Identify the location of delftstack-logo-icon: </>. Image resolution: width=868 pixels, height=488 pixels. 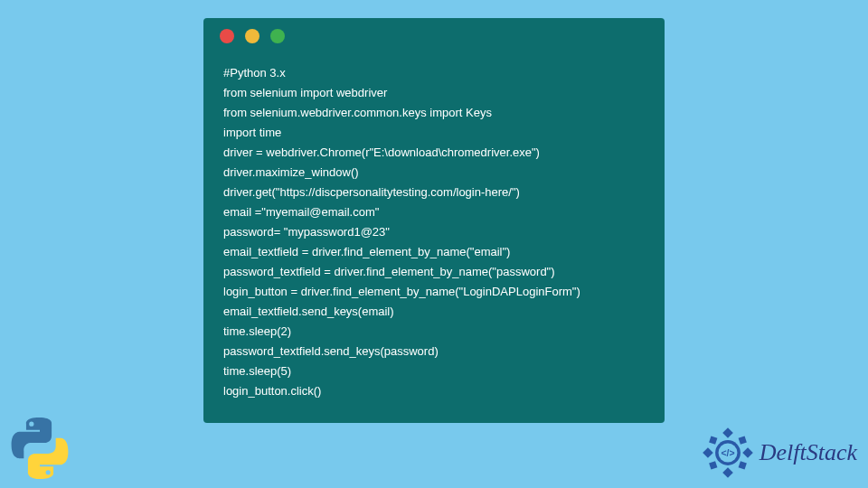
(728, 453).